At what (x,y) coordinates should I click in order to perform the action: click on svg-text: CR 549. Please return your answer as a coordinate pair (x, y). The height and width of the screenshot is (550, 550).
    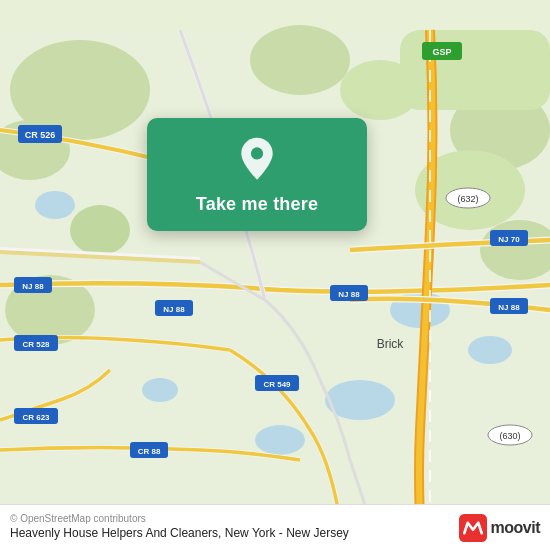
    Looking at the image, I should click on (277, 384).